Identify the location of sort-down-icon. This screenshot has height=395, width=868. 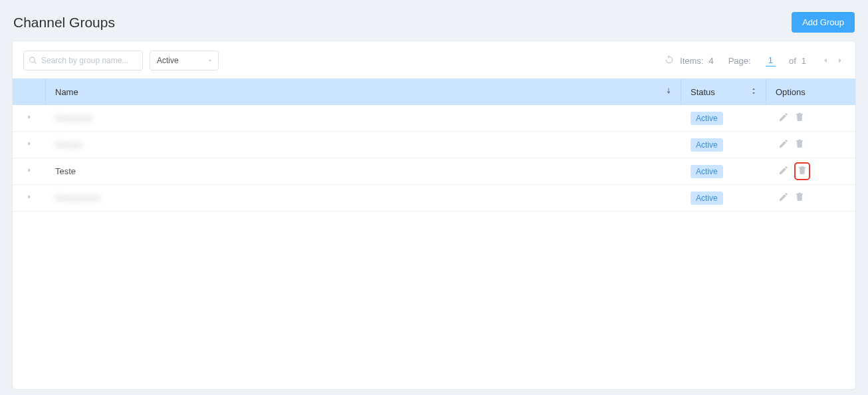
(669, 92).